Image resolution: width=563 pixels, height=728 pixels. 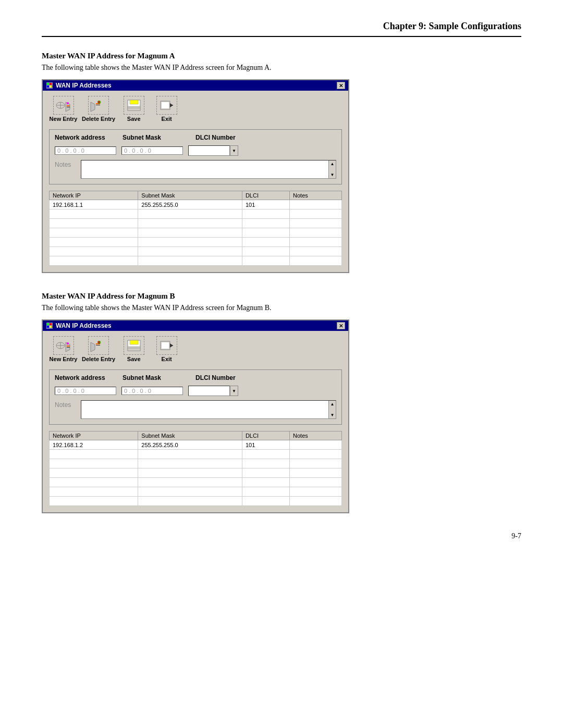 I want to click on scroll-up-a: ▲, so click(x=333, y=164).